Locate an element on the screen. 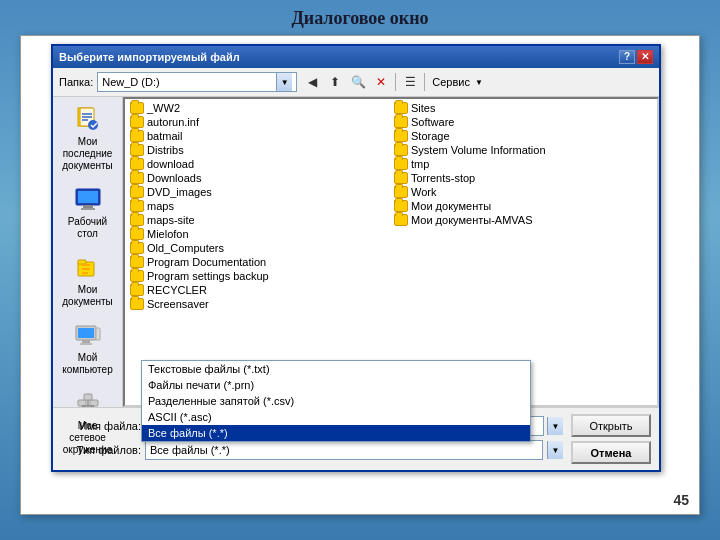 Image resolution: width=720 pixels, height=540 pixels. service-arrow: ▼ is located at coordinates (479, 82).